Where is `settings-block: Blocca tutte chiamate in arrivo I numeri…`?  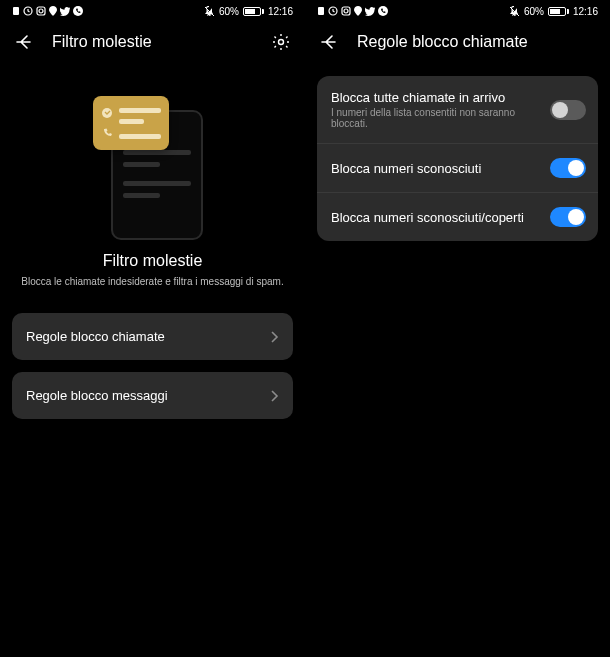
settings-block: Blocca tutte chiamate in arrivo I numeri… is located at coordinates (458, 158).